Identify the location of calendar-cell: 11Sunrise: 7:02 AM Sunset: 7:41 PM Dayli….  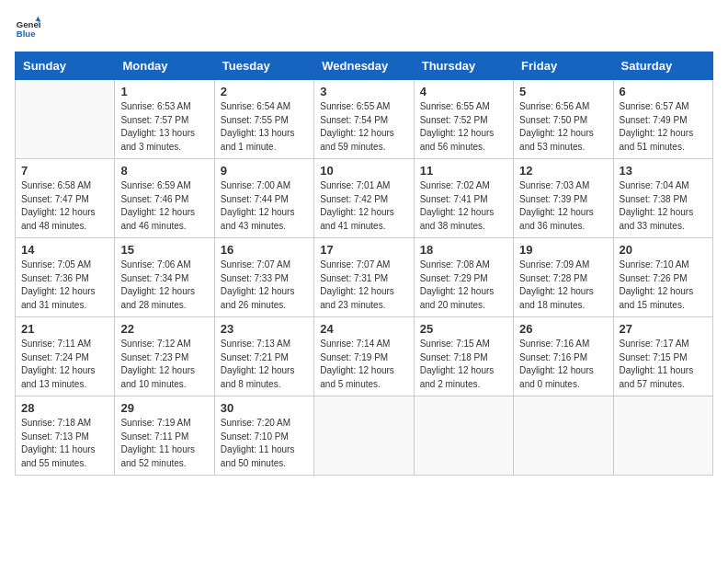
(463, 199).